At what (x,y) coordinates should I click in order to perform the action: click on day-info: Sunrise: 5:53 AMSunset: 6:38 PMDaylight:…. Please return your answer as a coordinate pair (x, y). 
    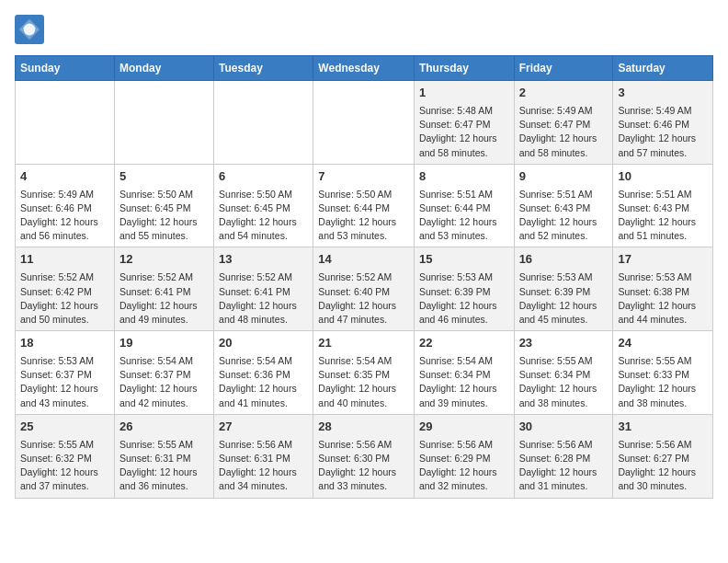
    Looking at the image, I should click on (663, 298).